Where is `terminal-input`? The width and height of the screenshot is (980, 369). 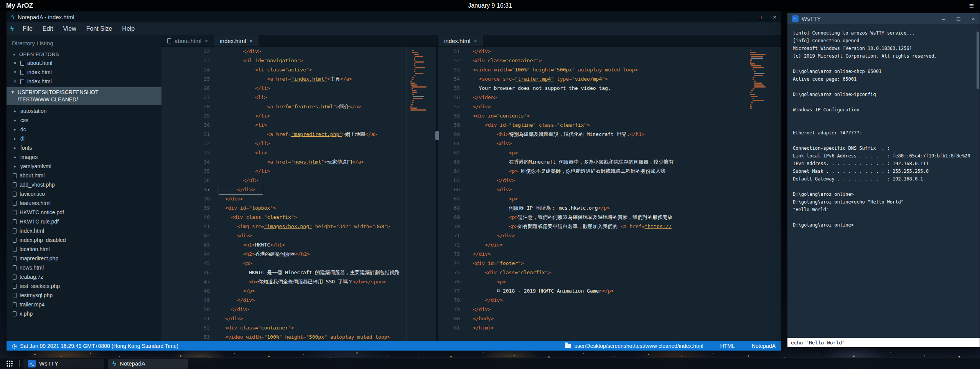 terminal-input is located at coordinates (884, 343).